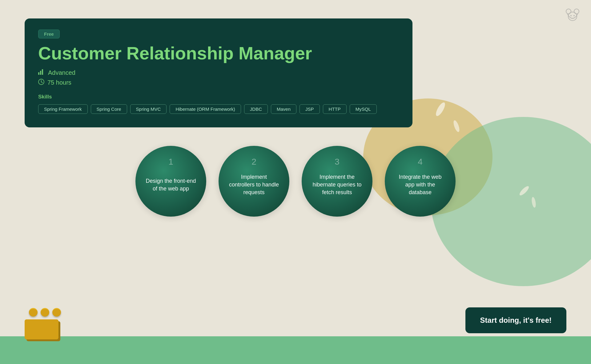 Image resolution: width=591 pixels, height=364 pixels. I want to click on skills-label: Skills, so click(219, 97).